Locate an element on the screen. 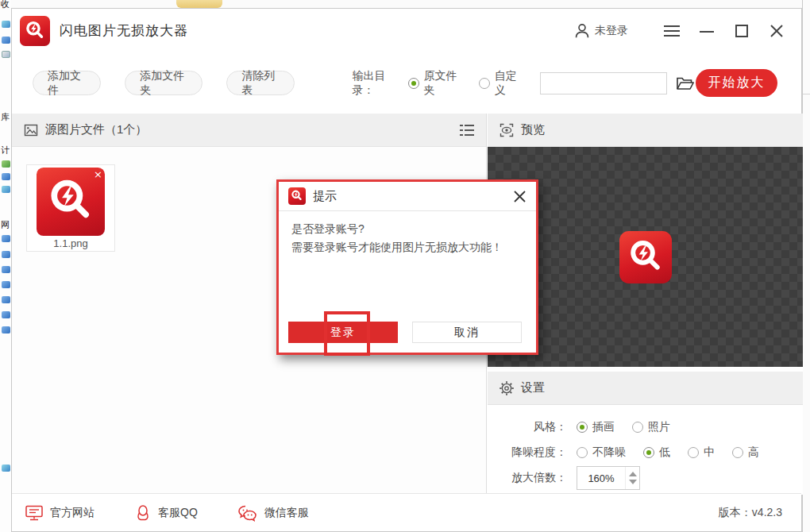 The height and width of the screenshot is (532, 810). file-name: 1.1.png is located at coordinates (71, 243).